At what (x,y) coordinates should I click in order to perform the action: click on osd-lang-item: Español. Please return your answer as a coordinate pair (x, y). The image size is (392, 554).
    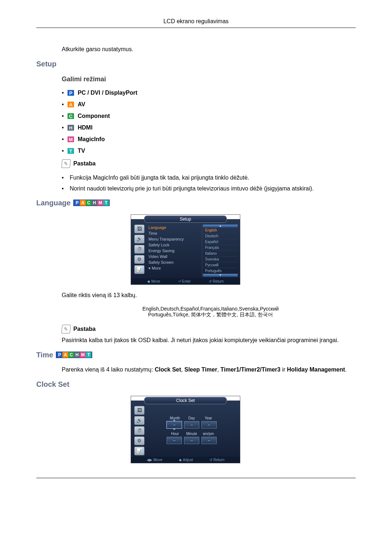
    Looking at the image, I should click on (220, 242).